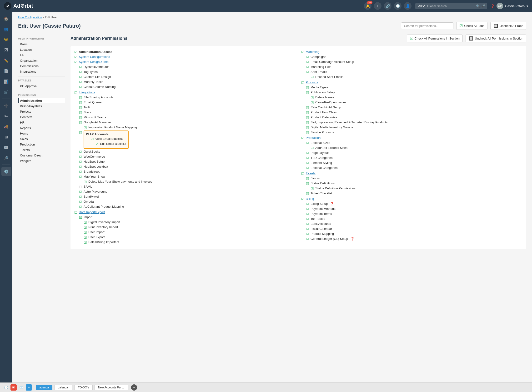 The height and width of the screenshot is (392, 532). Describe the element at coordinates (85, 232) in the screenshot. I see `perm-user-import-checkbox: ☑` at that location.